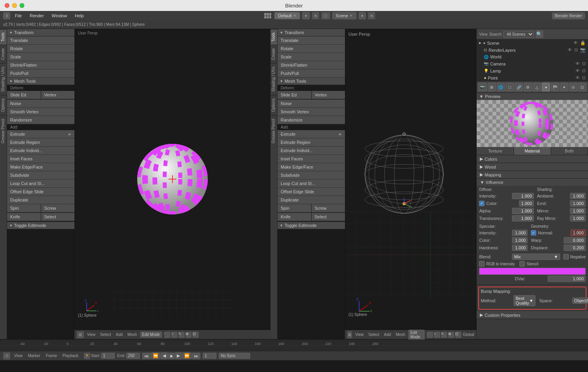 The width and height of the screenshot is (588, 372). I want to click on r-smooth-vertex-btn: Smooth Vertex, so click(311, 112).